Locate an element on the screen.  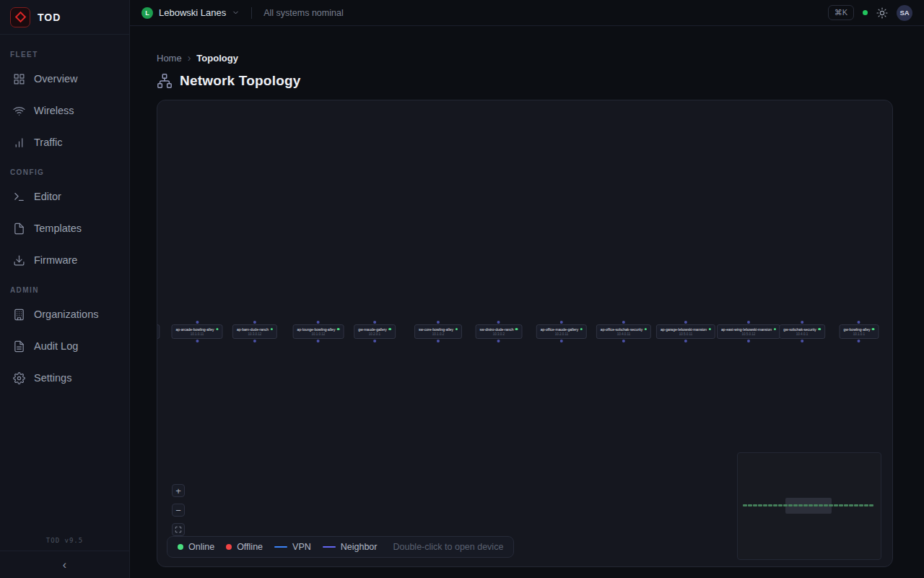
canvas-legend: Online Offline VPN Neighbor Double-cli is located at coordinates (341, 547).